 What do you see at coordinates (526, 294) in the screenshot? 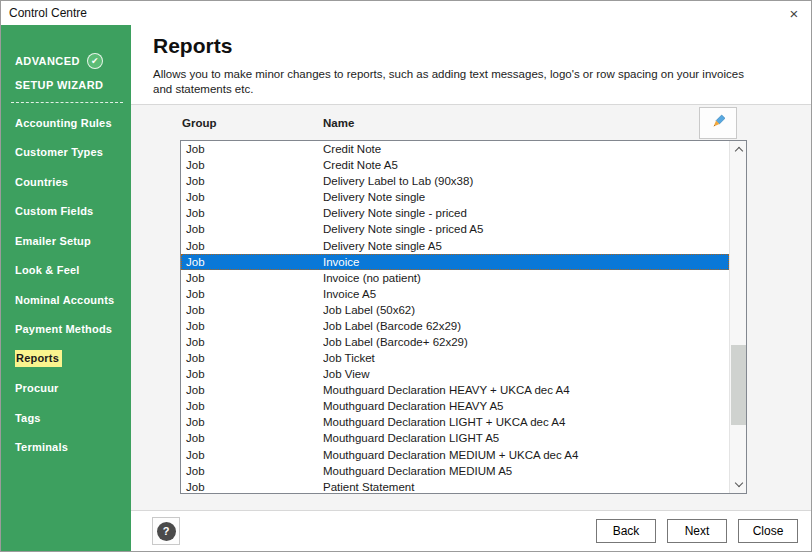
I see `report-name-cell: Invoice A5` at bounding box center [526, 294].